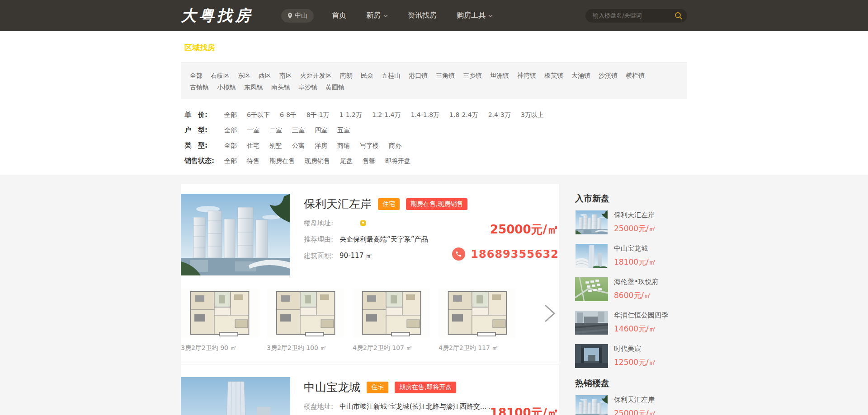 The image size is (868, 415). I want to click on filter-option: 1.4-1.8万, so click(425, 115).